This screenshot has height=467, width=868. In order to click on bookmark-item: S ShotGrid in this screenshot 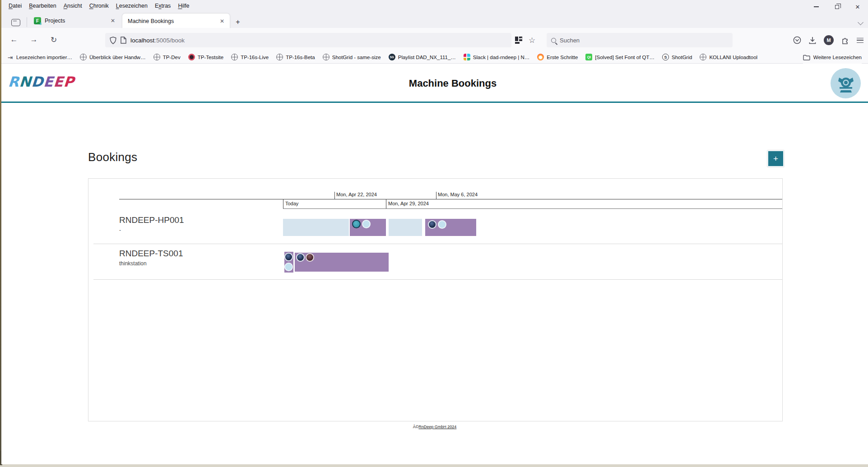, I will do `click(677, 57)`.